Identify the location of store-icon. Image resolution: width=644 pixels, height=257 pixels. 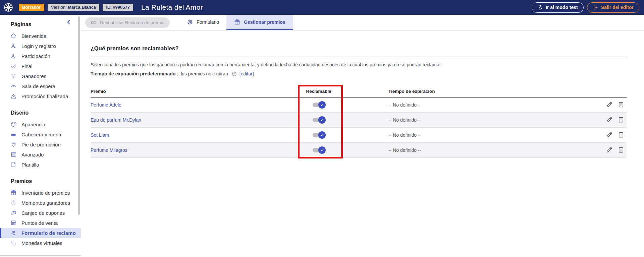
(13, 223).